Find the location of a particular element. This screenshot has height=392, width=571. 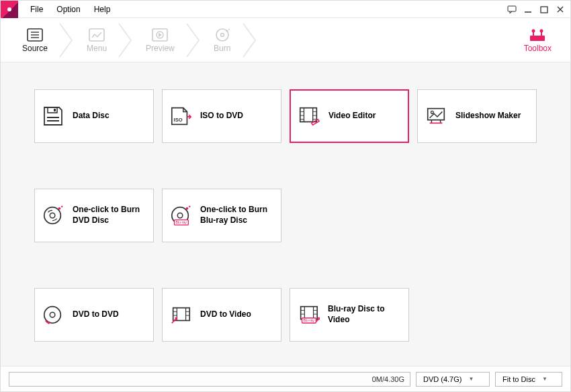

slideshow-icon is located at coordinates (436, 116).